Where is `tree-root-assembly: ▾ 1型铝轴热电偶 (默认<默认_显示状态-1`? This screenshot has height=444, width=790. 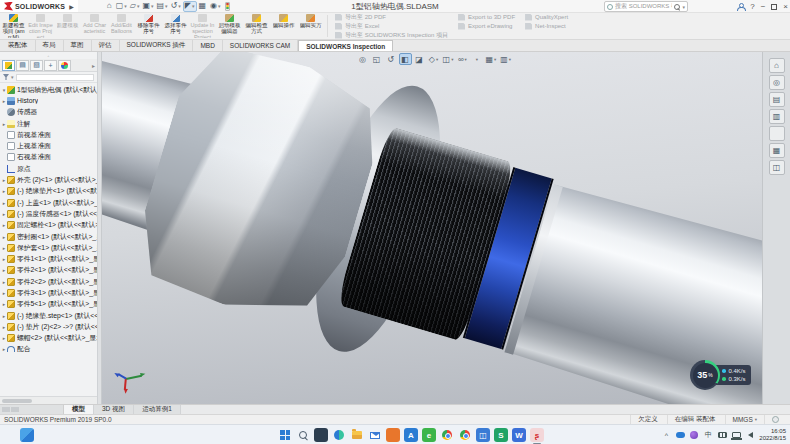
tree-root-assembly: ▾ 1型铝轴热电偶 (默认<默认_显示状态-1 is located at coordinates (49, 90).